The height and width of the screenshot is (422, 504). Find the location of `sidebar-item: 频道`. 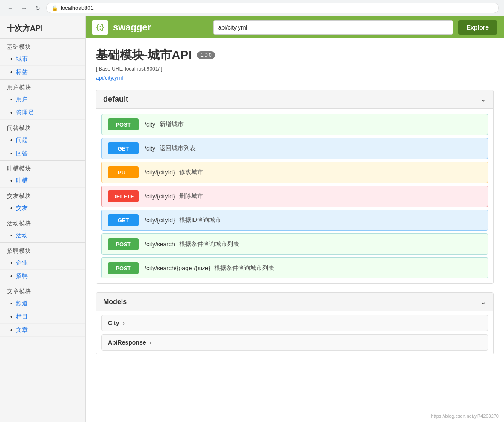

sidebar-item: 频道 is located at coordinates (43, 304).